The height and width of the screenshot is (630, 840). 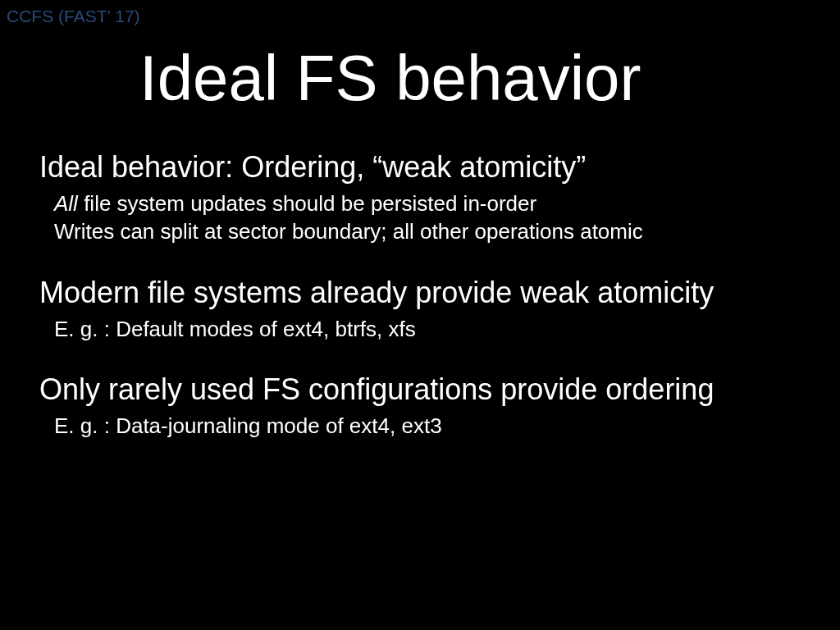 What do you see at coordinates (423, 167) in the screenshot?
I see `block-heading: Ideal behavior: Ordering, “weak atomicit…` at bounding box center [423, 167].